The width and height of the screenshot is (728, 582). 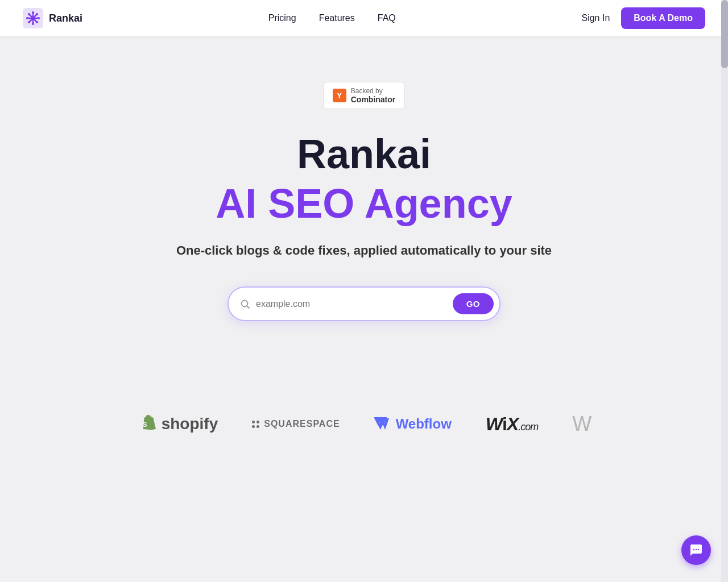 What do you see at coordinates (301, 424) in the screenshot?
I see `squarespace-text: SQUARESPACE` at bounding box center [301, 424].